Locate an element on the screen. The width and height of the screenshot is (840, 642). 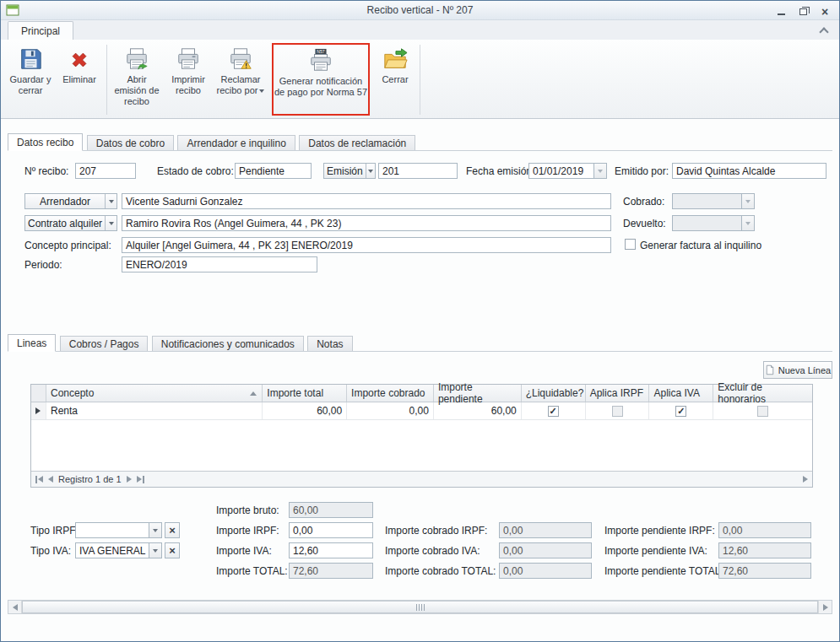
grid-row: Renta 60,00 0,00 60,00 is located at coordinates (422, 412).